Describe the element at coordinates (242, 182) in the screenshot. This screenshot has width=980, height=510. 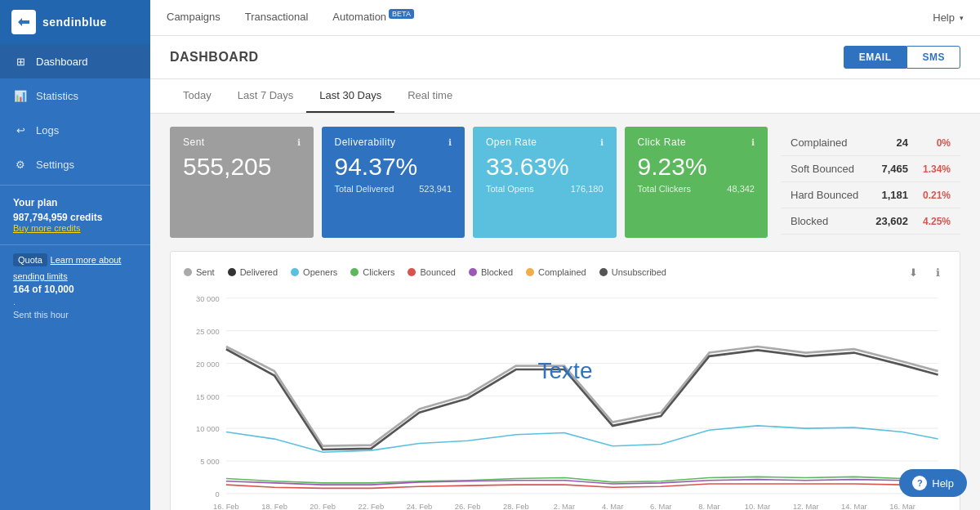
I see `stat-card-sent: Sent ℹ 555,205` at that location.